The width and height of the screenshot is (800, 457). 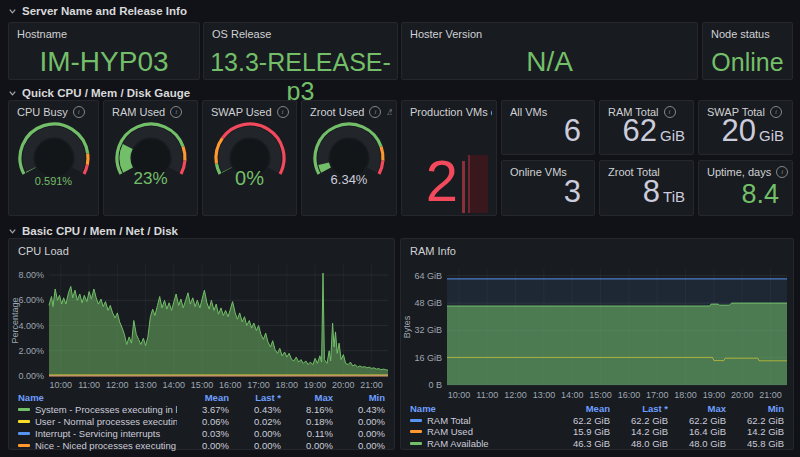 I want to click on ram-info-legend: NameMeanLast *MaxMinRAM Total62.2 GiB62.…, so click(x=597, y=426).